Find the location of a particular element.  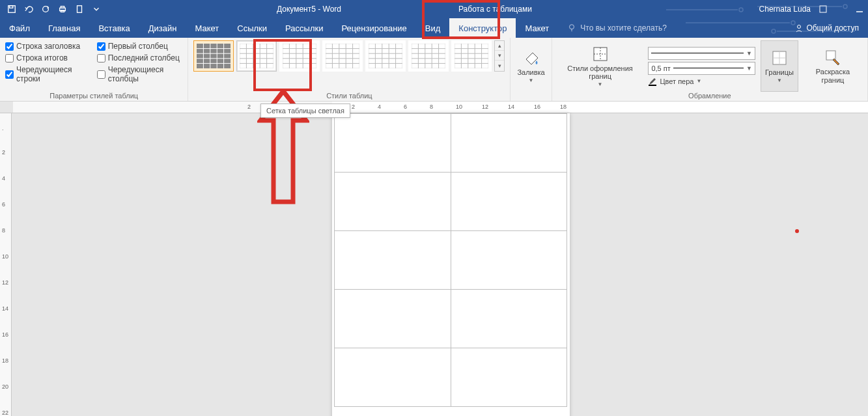

tell-me-search: Что вы хотите сделать? is located at coordinates (617, 28).